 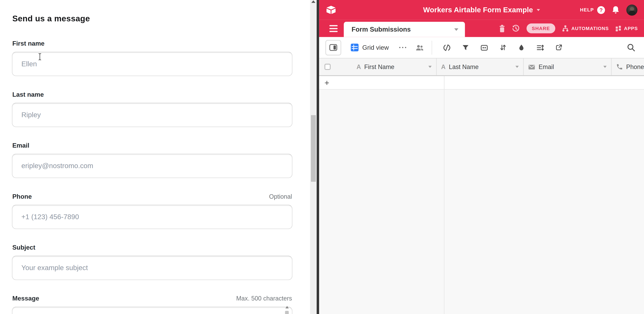 I want to click on sidebar-toggle-button, so click(x=333, y=48).